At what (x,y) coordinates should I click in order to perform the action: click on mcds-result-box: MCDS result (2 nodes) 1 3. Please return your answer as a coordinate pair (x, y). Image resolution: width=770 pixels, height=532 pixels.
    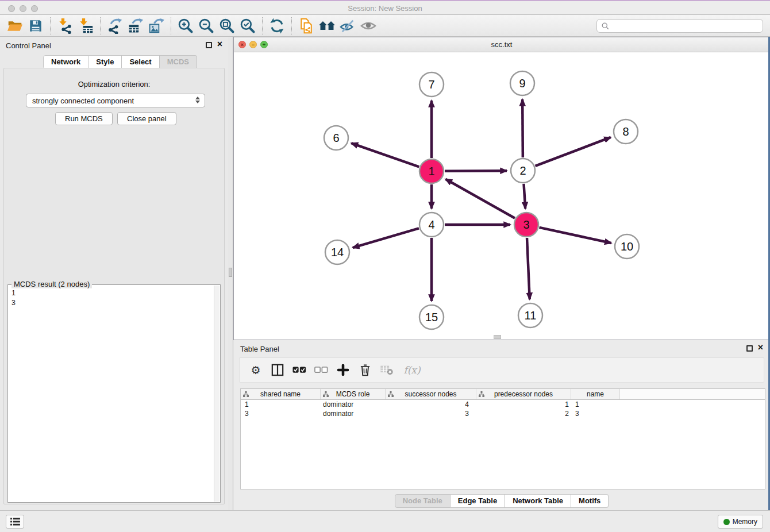
    Looking at the image, I should click on (114, 394).